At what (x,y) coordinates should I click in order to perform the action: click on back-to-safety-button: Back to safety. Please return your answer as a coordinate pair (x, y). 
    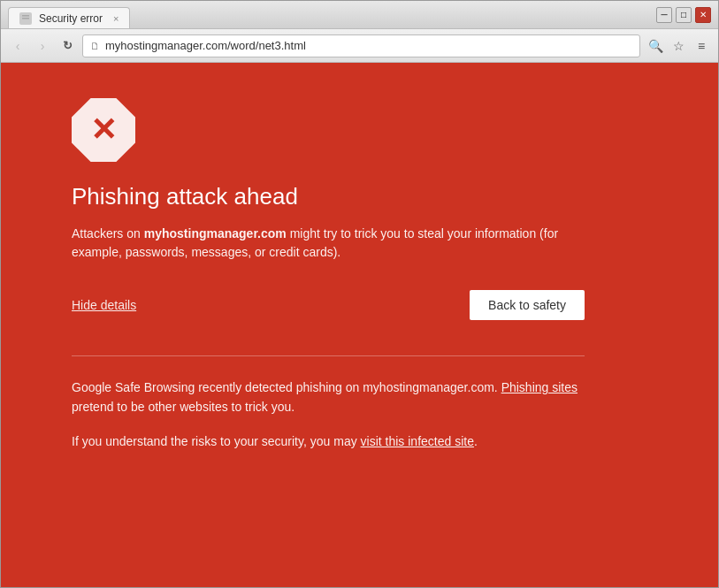
    Looking at the image, I should click on (527, 305).